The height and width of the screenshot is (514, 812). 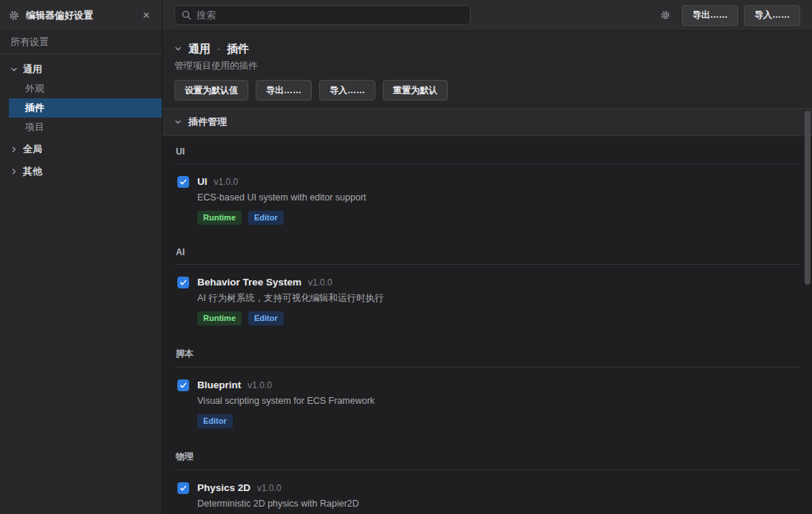 I want to click on search-input, so click(x=330, y=15).